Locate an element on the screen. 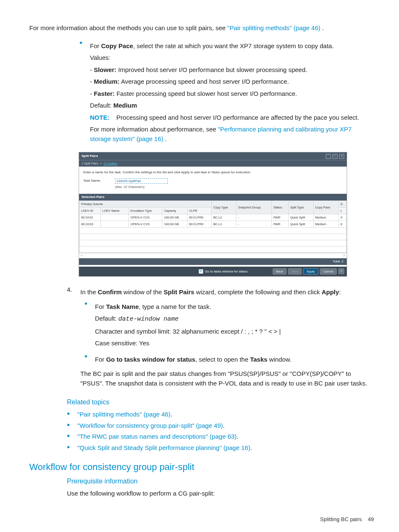 The image size is (399, 532). wizard-step-2: 2.Confirm is located at coordinates (110, 163).